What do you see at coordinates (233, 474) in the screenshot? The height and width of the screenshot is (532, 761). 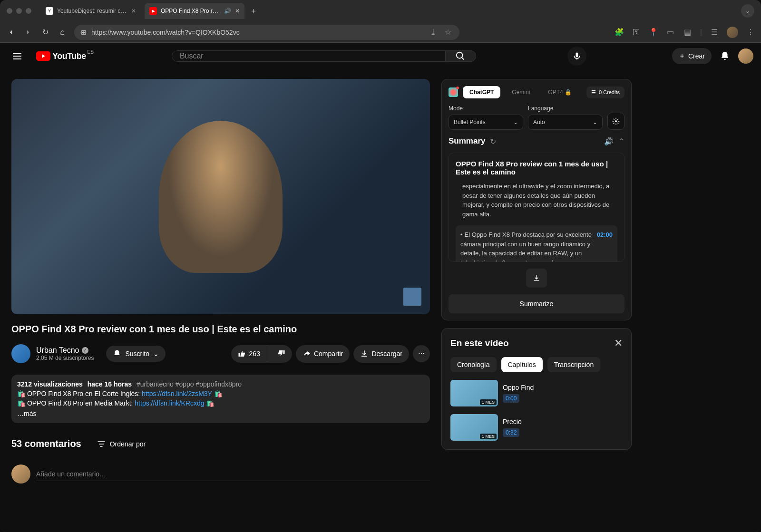 I see `comment-input` at bounding box center [233, 474].